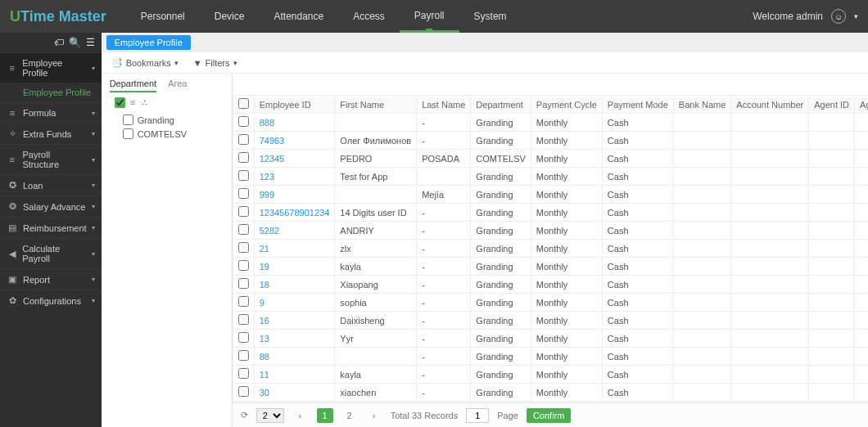 This screenshot has height=427, width=868. I want to click on sidebar-item-formula: ≡Formula▾, so click(51, 113).